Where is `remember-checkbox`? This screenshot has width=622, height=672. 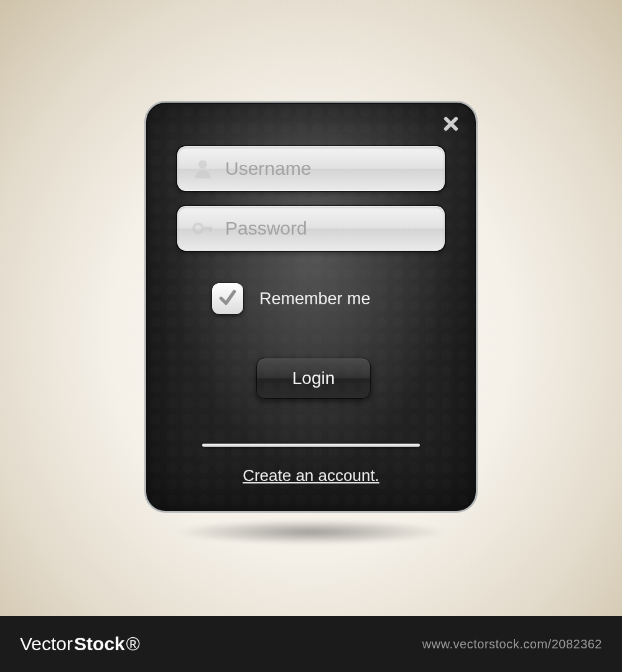 remember-checkbox is located at coordinates (228, 299).